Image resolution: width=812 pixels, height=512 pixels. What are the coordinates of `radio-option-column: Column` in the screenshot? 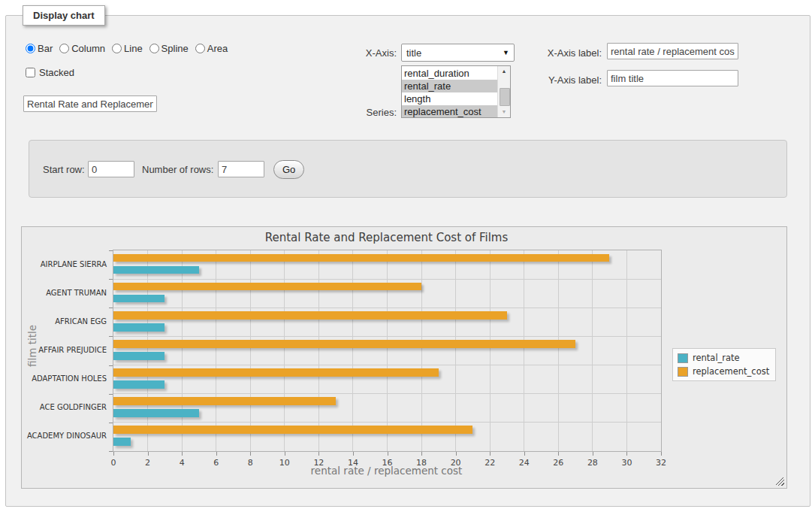 It's located at (83, 48).